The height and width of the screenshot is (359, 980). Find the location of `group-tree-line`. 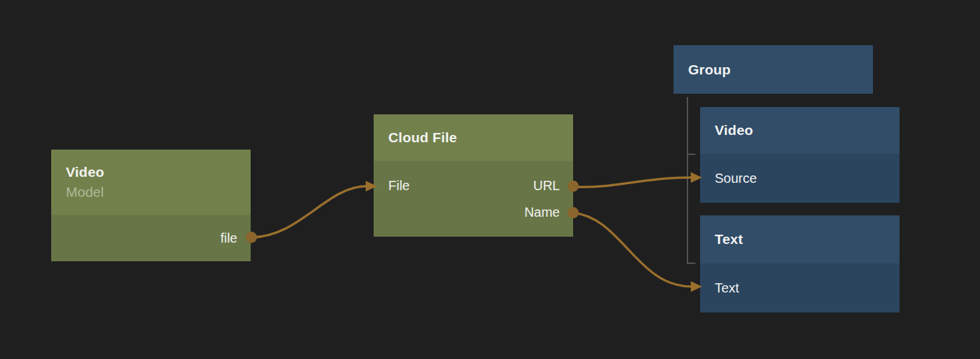

group-tree-line is located at coordinates (691, 180).